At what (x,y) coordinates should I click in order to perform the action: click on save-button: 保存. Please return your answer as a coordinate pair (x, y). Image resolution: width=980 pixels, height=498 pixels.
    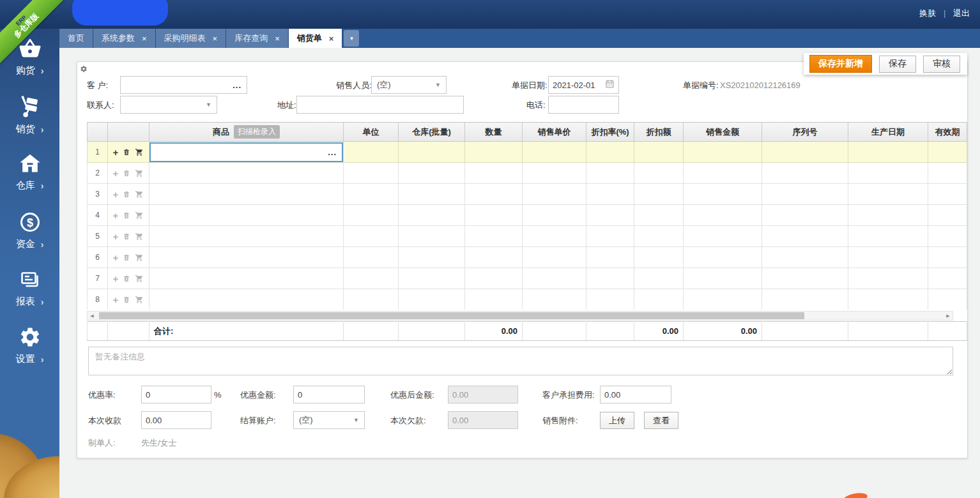
    Looking at the image, I should click on (898, 64).